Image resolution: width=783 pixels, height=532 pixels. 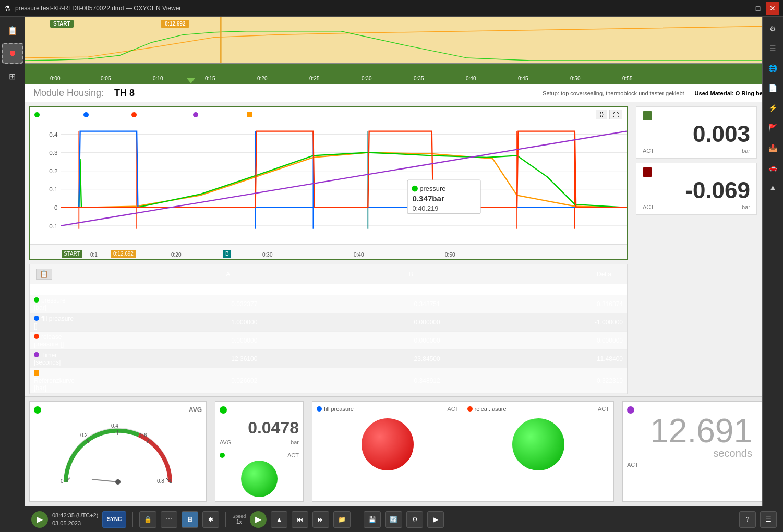 I want to click on time-display: 08:42:35 (UTC+2) 03.05.2023, so click(x=75, y=519).